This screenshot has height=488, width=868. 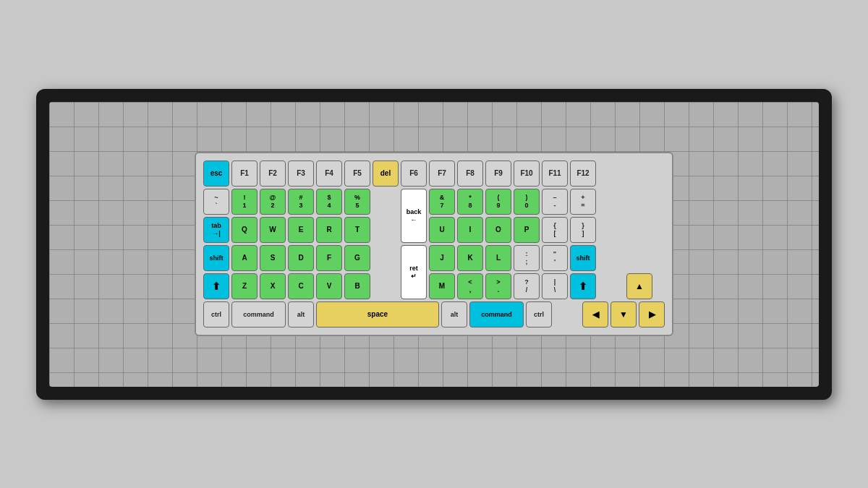 What do you see at coordinates (539, 314) in the screenshot?
I see `key-ctrl-r: ctrl` at bounding box center [539, 314].